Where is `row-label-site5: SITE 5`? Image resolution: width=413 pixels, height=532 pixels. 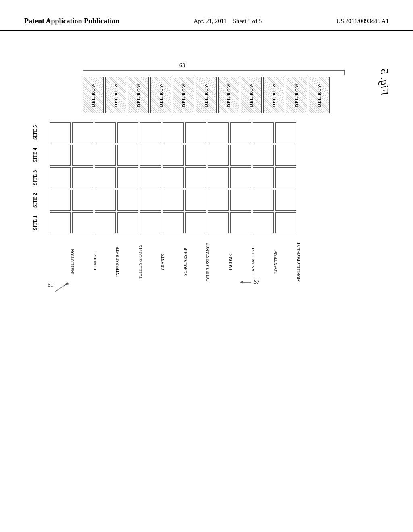
row-label-site5: SITE 5 is located at coordinates (35, 133).